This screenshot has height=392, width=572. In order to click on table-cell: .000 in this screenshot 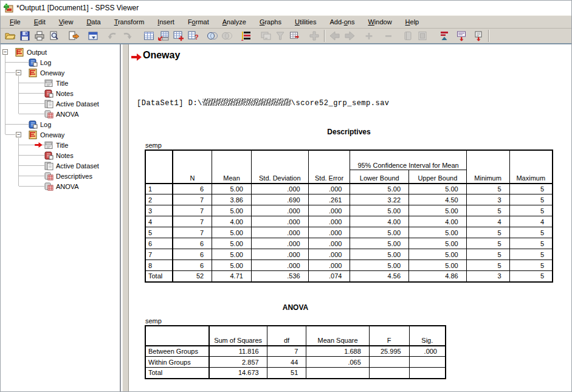, I will do `click(329, 233)`.